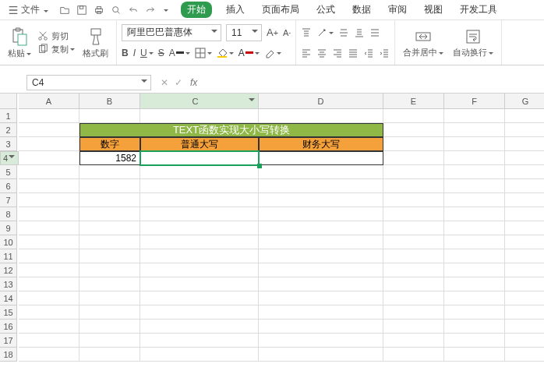 This screenshot has width=544, height=392. What do you see at coordinates (473, 43) in the screenshot?
I see `wrap-text-button: 自动换行` at bounding box center [473, 43].